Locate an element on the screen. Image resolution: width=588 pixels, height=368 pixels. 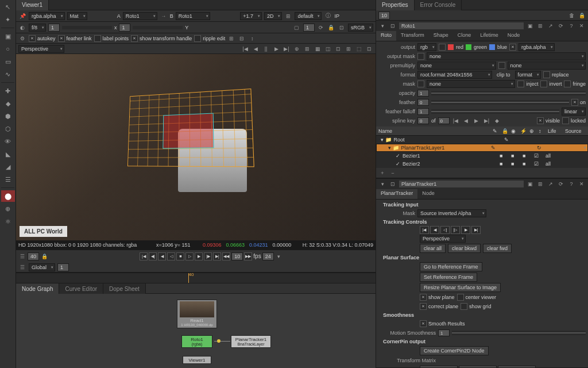
show-transform-check: show transform handle is located at coordinates (161, 39).